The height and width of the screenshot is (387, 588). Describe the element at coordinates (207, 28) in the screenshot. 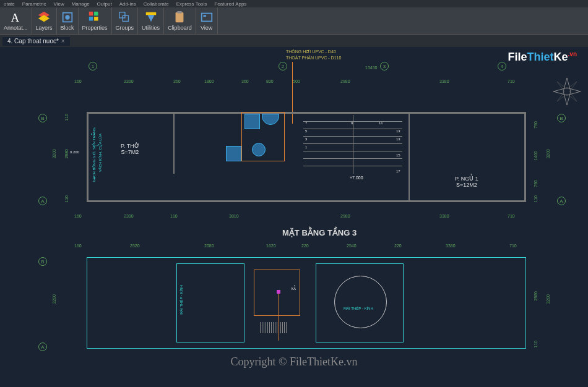

I see `view-label: View` at that location.